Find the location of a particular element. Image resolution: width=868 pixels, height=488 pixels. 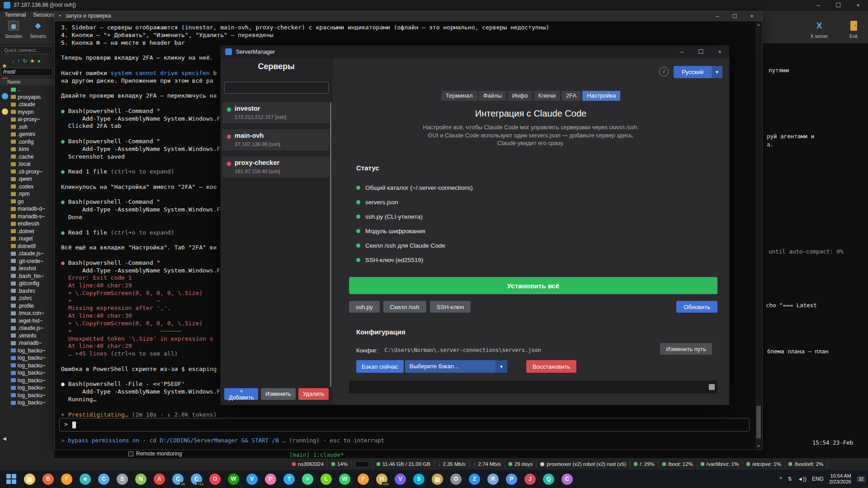

terminal-scrollbar: ▲ ▼ is located at coordinates (759, 235).